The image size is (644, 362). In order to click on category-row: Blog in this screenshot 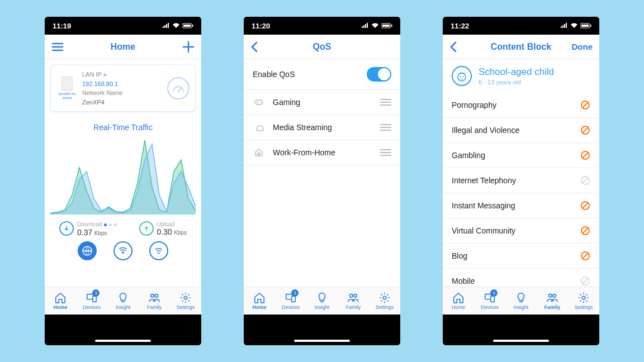, I will do `click(521, 256)`.